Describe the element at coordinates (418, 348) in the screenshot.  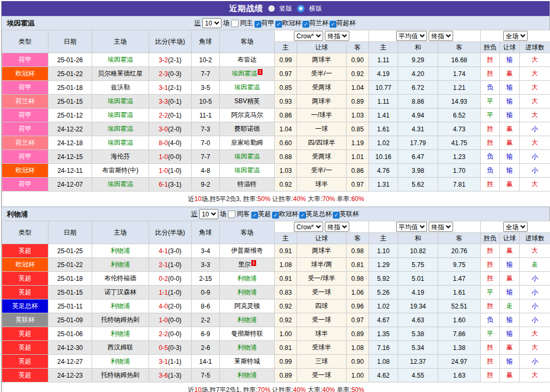
I see `avg-draw: 5.34` at that location.